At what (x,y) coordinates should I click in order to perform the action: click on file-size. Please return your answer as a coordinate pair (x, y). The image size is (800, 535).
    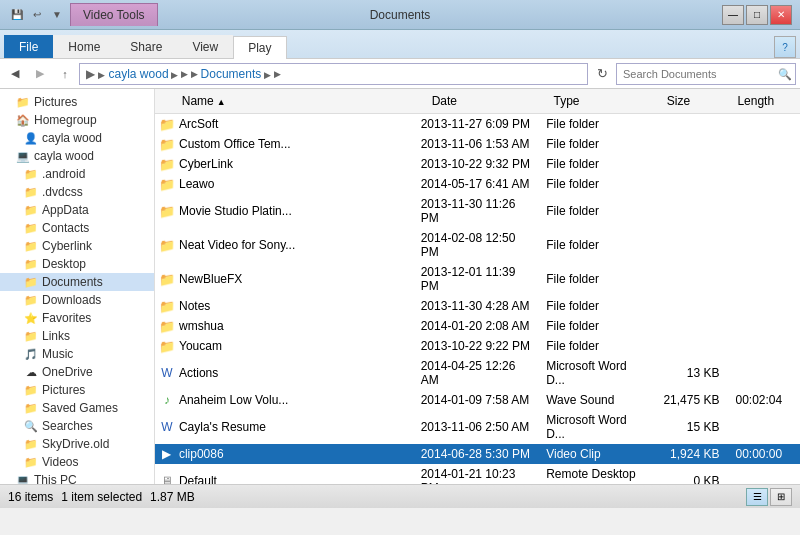
    Looking at the image, I should click on (692, 164).